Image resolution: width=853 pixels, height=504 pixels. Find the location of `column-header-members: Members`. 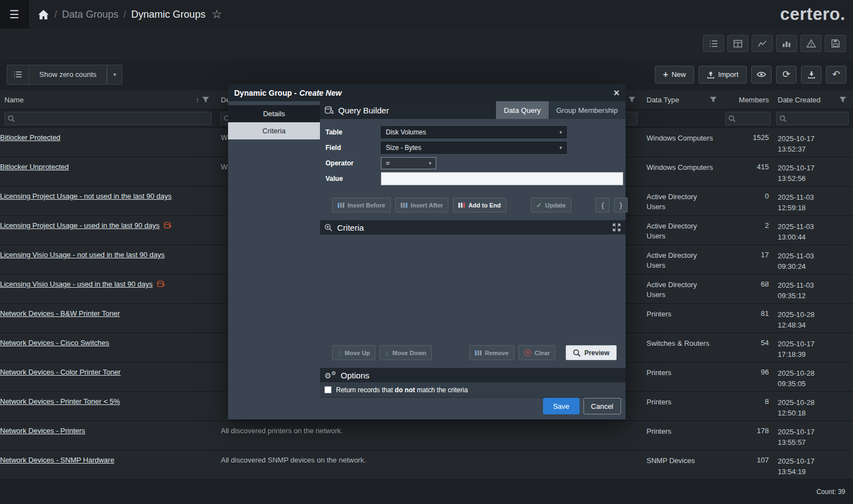

column-header-members: Members is located at coordinates (747, 100).